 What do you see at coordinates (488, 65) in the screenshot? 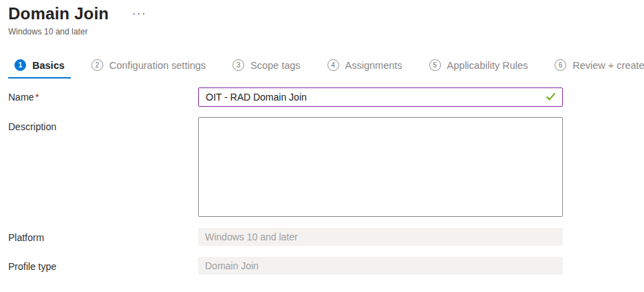
I see `step-label: Applicability Rules` at bounding box center [488, 65].